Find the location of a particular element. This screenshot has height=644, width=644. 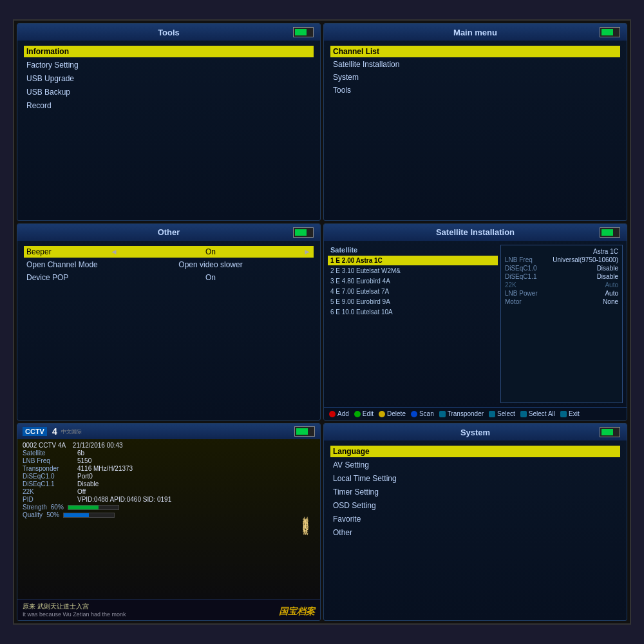

strength-fill is located at coordinates (84, 507).